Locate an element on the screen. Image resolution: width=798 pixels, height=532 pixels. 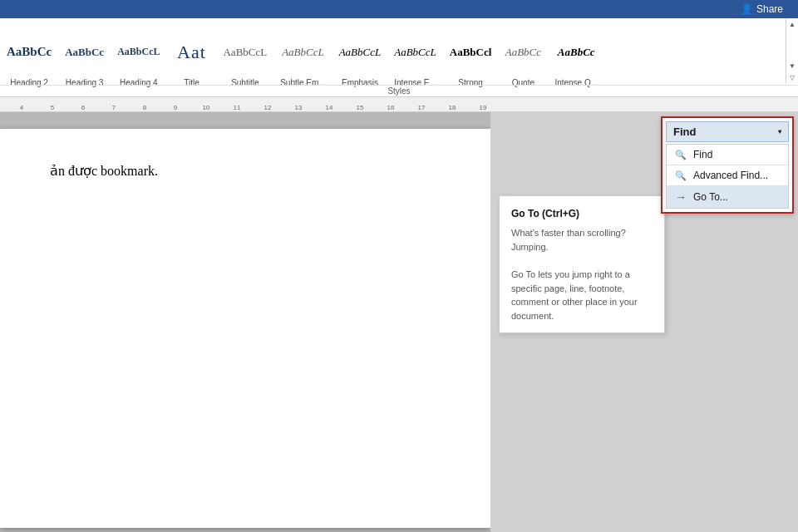
style-item-subtleem: AaBbCcLSubtle Em... is located at coordinates (303, 58).